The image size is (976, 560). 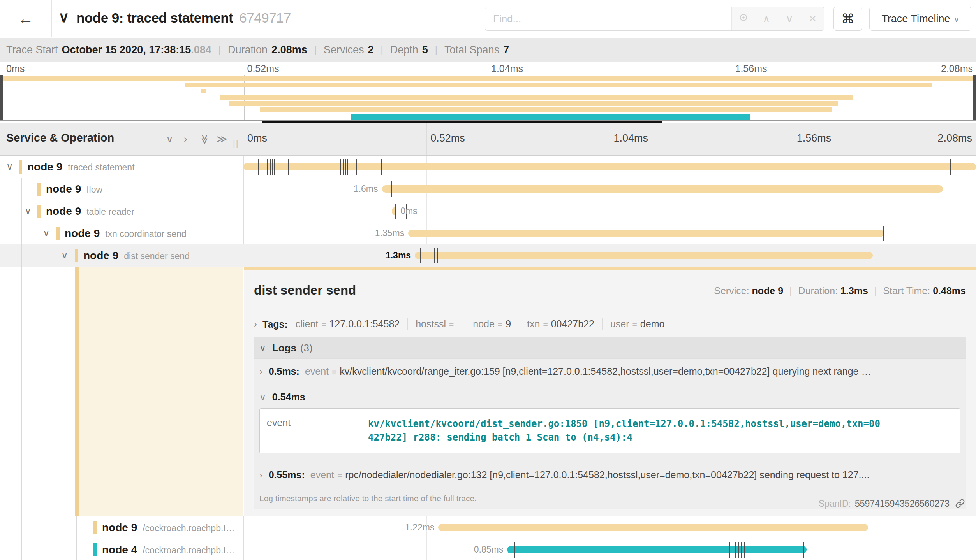 I want to click on logs-header: ∨ Logs (3), so click(x=610, y=348).